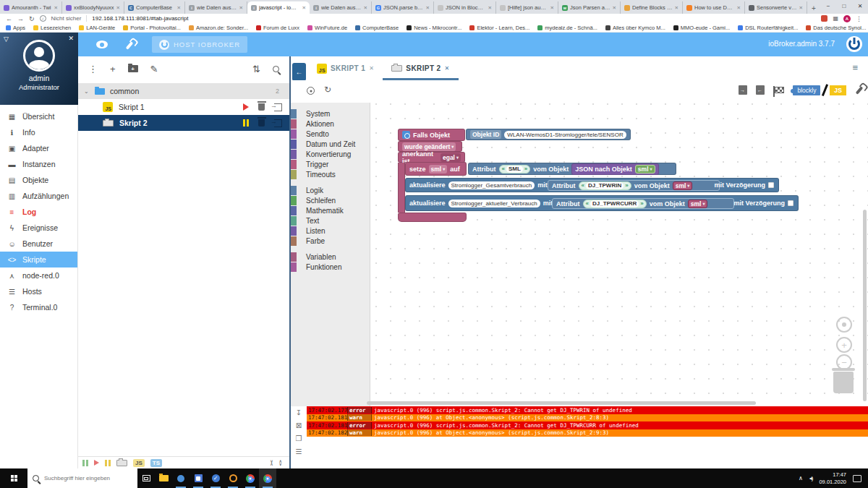 This screenshot has height=488, width=868. I want to click on script-row-skript1: JS Skript 1, so click(184, 107).